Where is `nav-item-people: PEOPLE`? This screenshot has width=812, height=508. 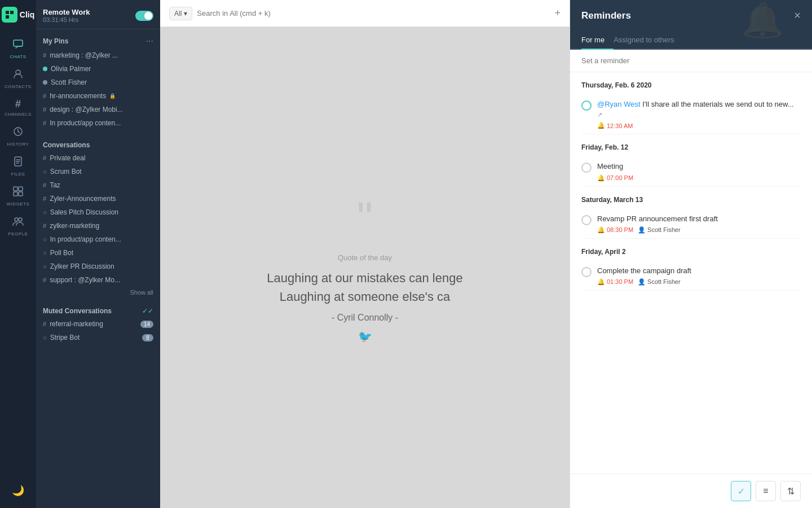
nav-item-people: PEOPLE is located at coordinates (18, 226).